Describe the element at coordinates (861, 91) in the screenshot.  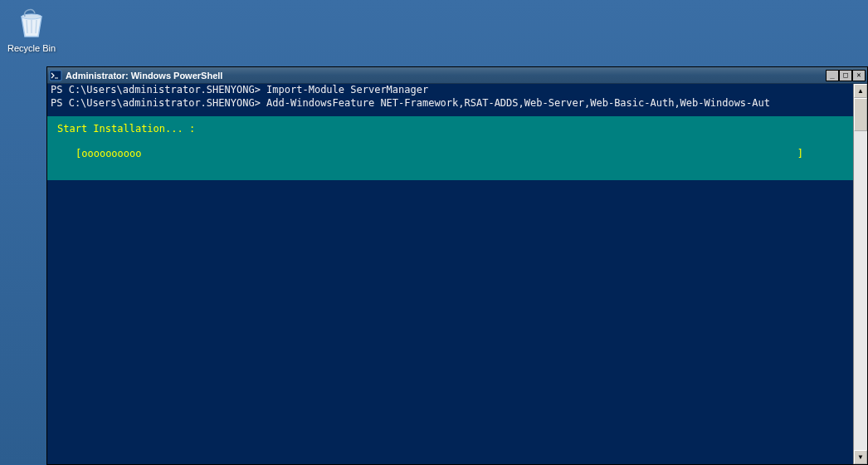
I see `scroll-up-button: ▲` at that location.